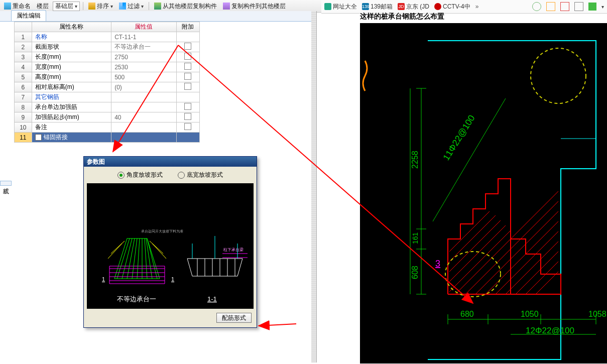  I want to click on filter-button: 过滤 ▾, so click(132, 6).